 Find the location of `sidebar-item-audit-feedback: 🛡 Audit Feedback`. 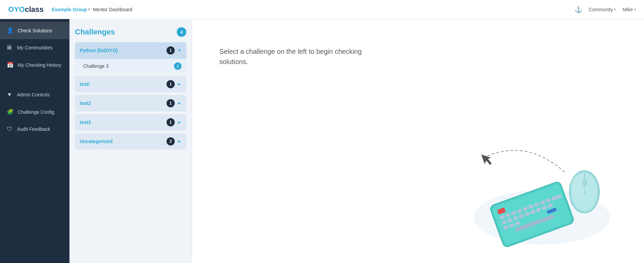

sidebar-item-audit-feedback: 🛡 Audit Feedback is located at coordinates (35, 129).